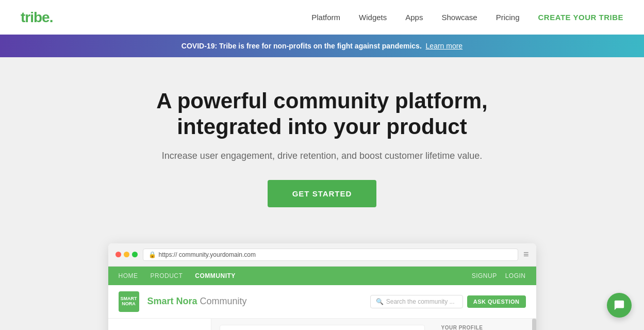 Image resolution: width=644 pixels, height=330 pixels. What do you see at coordinates (160, 324) in the screenshot?
I see `site-sidebar: 🔥 Featured ⚡ New Questions ❓ Unanswered` at bounding box center [160, 324].